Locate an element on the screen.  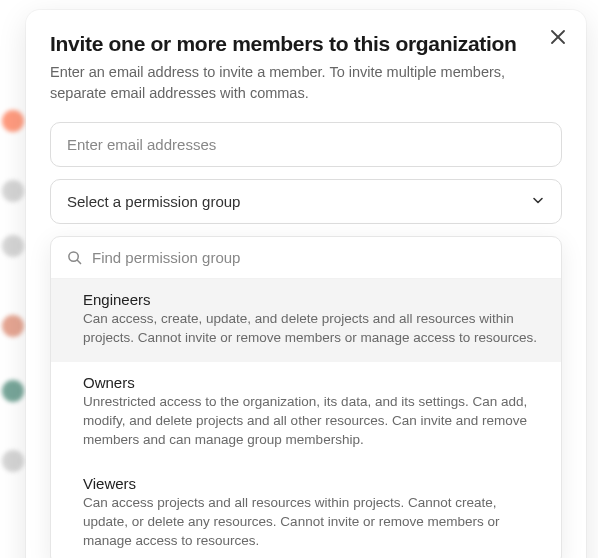
permission-option-viewers: Viewers Can access projects and all reso… is located at coordinates (306, 510).